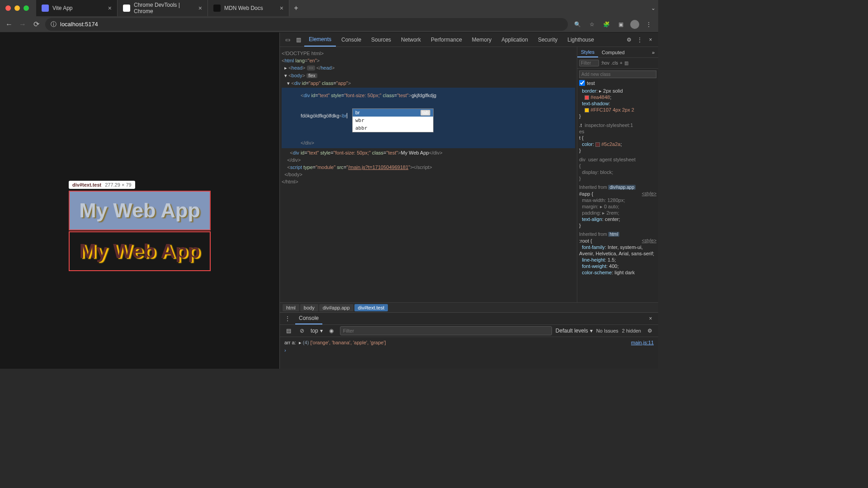 The image size is (868, 488). I want to click on drawer-more-icon: ⋮, so click(288, 319).